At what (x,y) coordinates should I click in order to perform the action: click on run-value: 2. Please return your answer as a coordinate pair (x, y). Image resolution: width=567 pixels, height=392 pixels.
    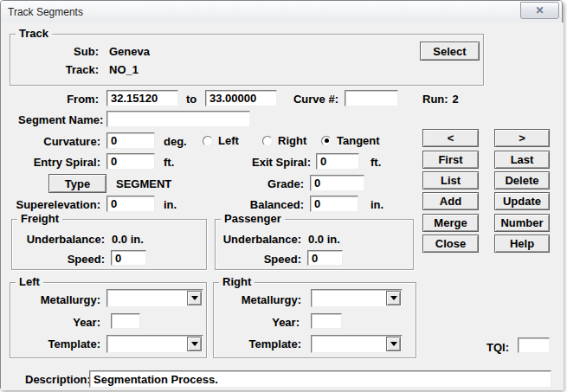
    Looking at the image, I should click on (455, 99).